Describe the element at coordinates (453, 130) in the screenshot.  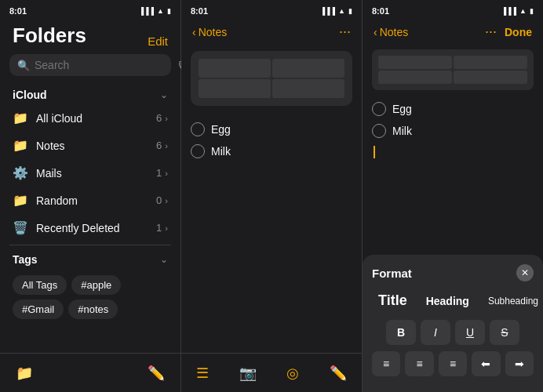
I see `p3-checklist: Egg Milk` at that location.